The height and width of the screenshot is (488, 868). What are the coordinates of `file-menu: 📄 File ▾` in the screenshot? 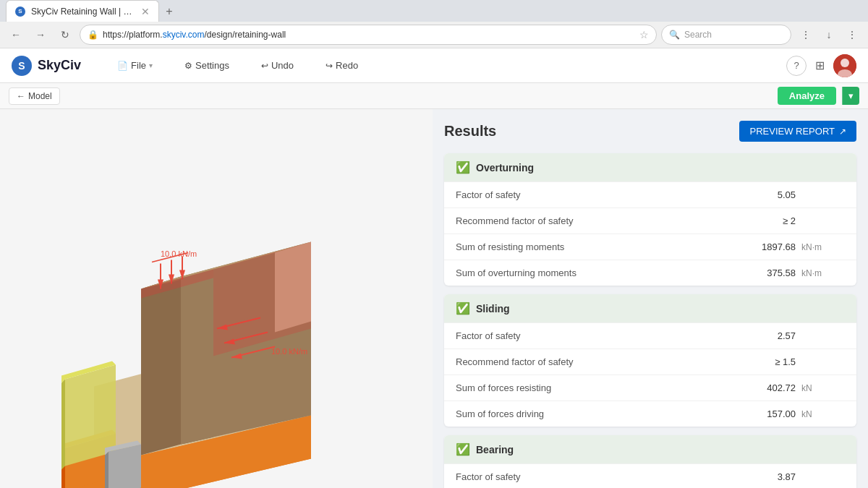 It's located at (135, 65).